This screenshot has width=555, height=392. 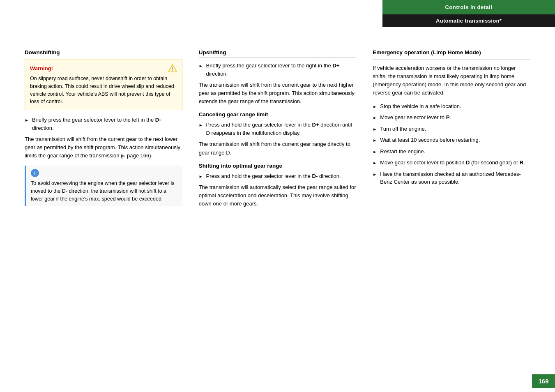 I want to click on warning-triangle-icon: !, so click(x=173, y=68).